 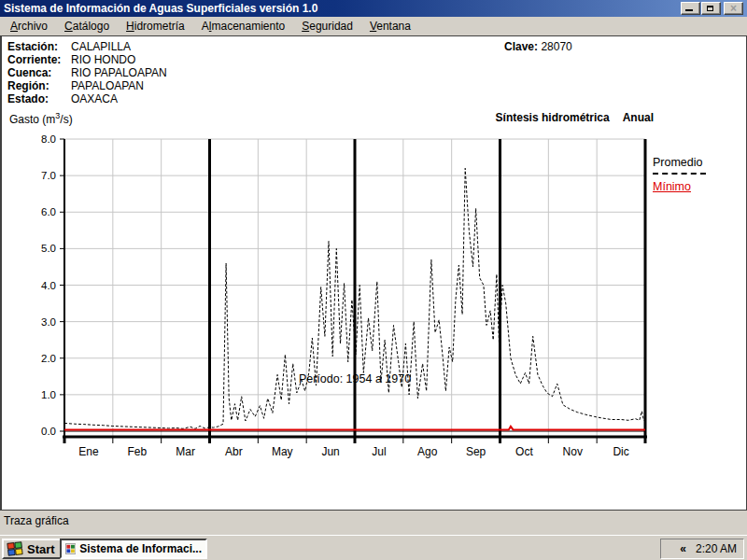 What do you see at coordinates (525, 452) in the screenshot?
I see `svg-text: Oct` at bounding box center [525, 452].